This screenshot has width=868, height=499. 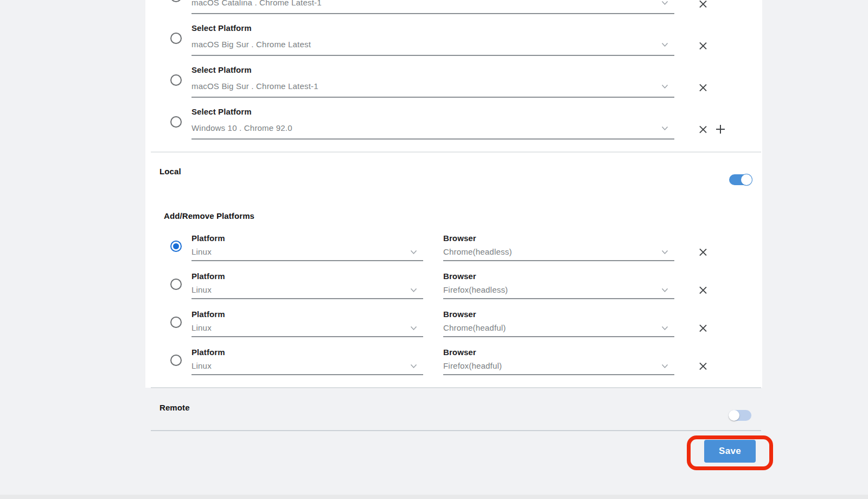 I want to click on select-platform-value: macOS Big Sur . Chrome Latest, so click(x=251, y=45).